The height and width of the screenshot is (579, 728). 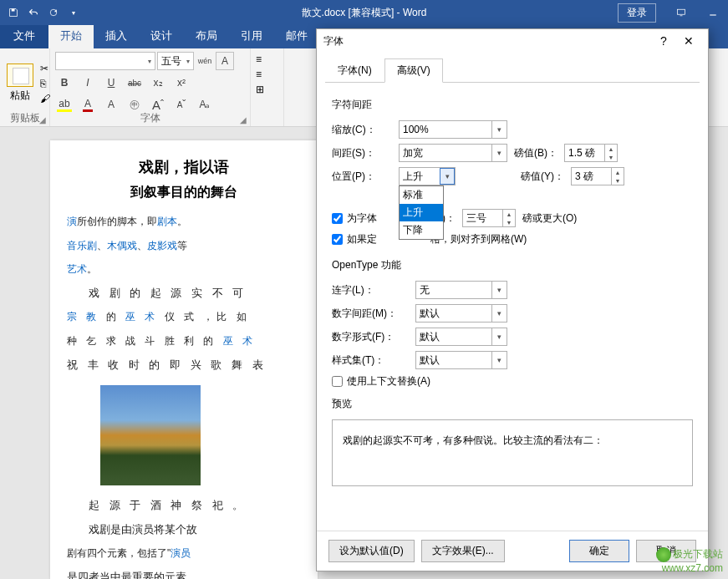 I want to click on login-button: 登录, so click(x=637, y=13).